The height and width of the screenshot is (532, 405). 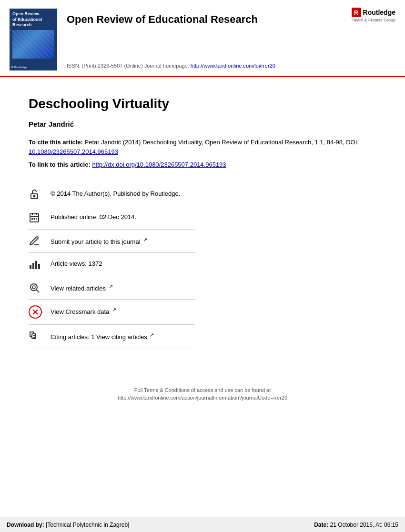 What do you see at coordinates (112, 336) in the screenshot?
I see `citing-item: Citing articles: 1 View citing articles …` at bounding box center [112, 336].